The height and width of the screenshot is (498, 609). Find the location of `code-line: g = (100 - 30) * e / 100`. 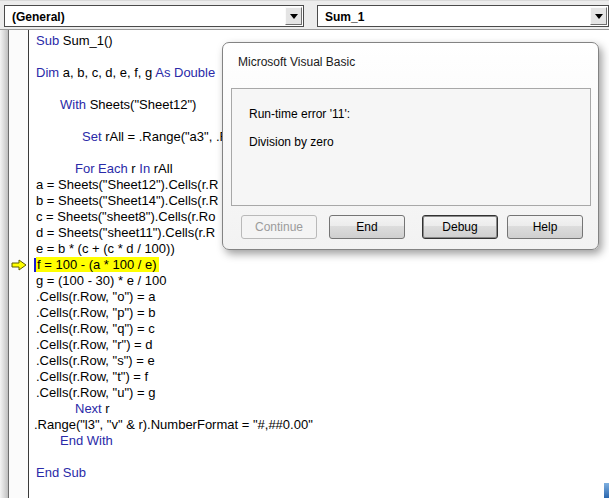

code-line: g = (100 - 30) * e / 100 is located at coordinates (320, 281).